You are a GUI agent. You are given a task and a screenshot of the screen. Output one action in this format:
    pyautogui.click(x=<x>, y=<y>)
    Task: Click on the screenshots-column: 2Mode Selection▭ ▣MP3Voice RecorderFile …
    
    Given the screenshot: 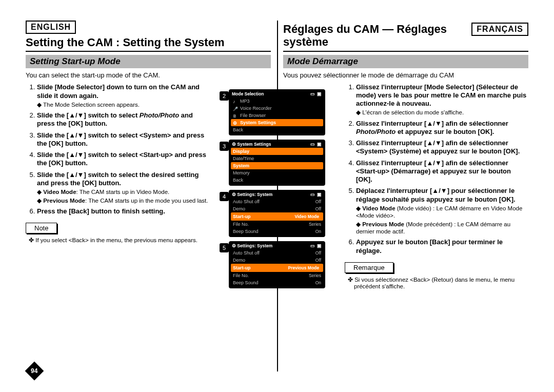 What is the action you would take?
    pyautogui.click(x=277, y=191)
    